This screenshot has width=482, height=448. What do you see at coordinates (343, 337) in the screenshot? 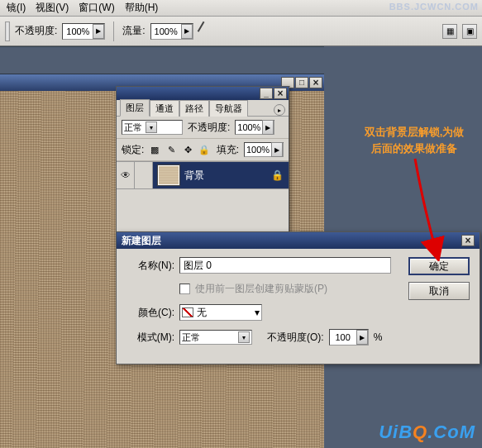
I see `dlg-opacity-input` at bounding box center [343, 337].